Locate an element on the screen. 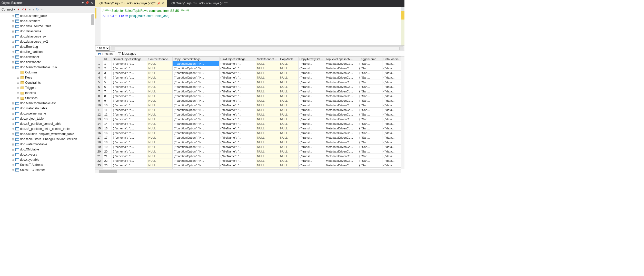  cell: 19 is located at coordinates (99, 147).